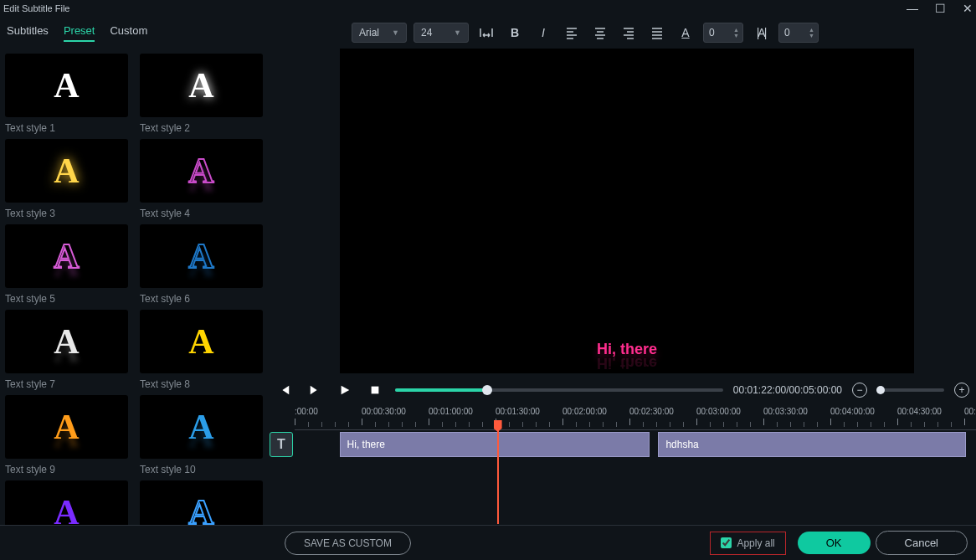  Describe the element at coordinates (629, 33) in the screenshot. I see `align-right-button` at that location.